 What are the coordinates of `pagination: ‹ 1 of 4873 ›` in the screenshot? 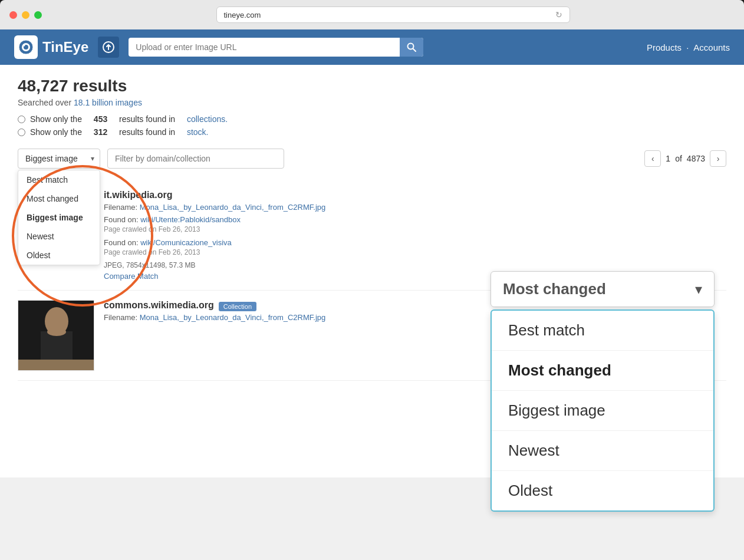 It's located at (685, 159).